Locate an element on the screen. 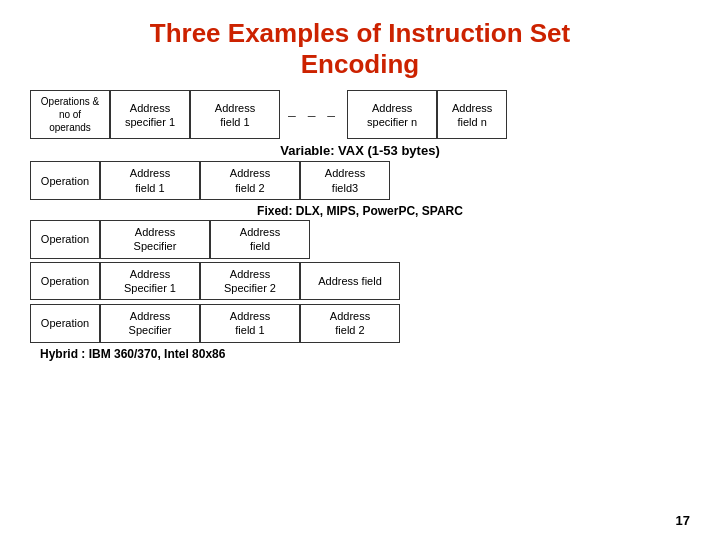 This screenshot has height=540, width=720. fixed-sub-af2: Address field 2 is located at coordinates (250, 180).